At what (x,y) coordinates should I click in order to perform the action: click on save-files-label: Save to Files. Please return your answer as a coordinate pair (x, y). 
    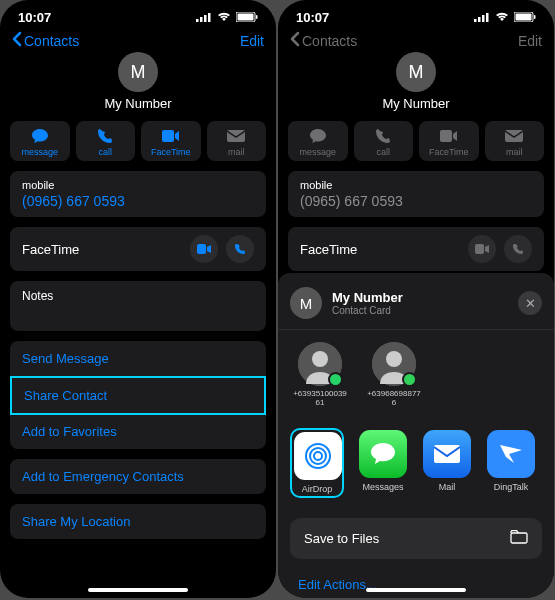
    Looking at the image, I should click on (342, 538).